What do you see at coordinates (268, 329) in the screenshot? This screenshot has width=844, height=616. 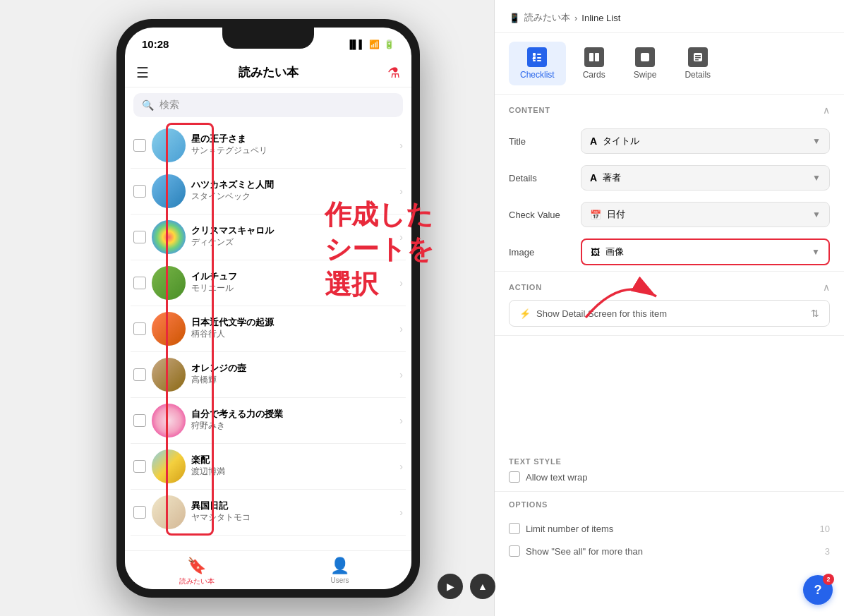 I see `list-item: 日本近代文学の起源 柄谷行人 ›` at bounding box center [268, 329].